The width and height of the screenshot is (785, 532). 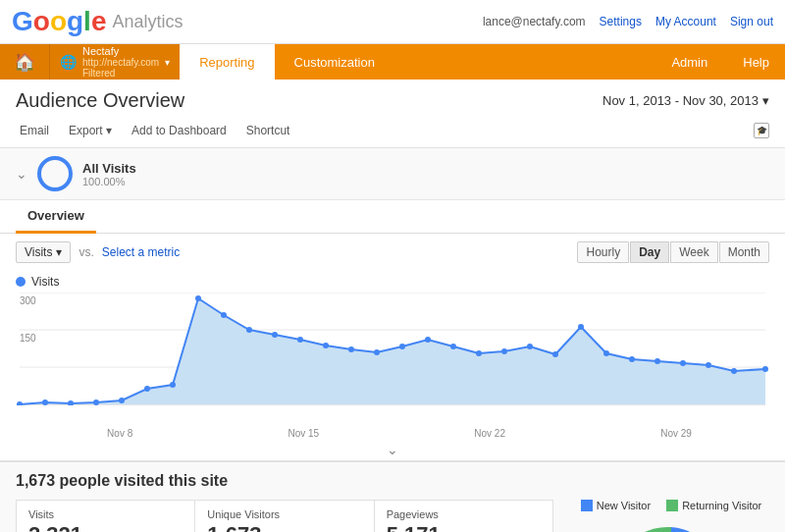 What do you see at coordinates (463, 527) in the screenshot?
I see `metric-pageviews-value: 5,171` at bounding box center [463, 527].